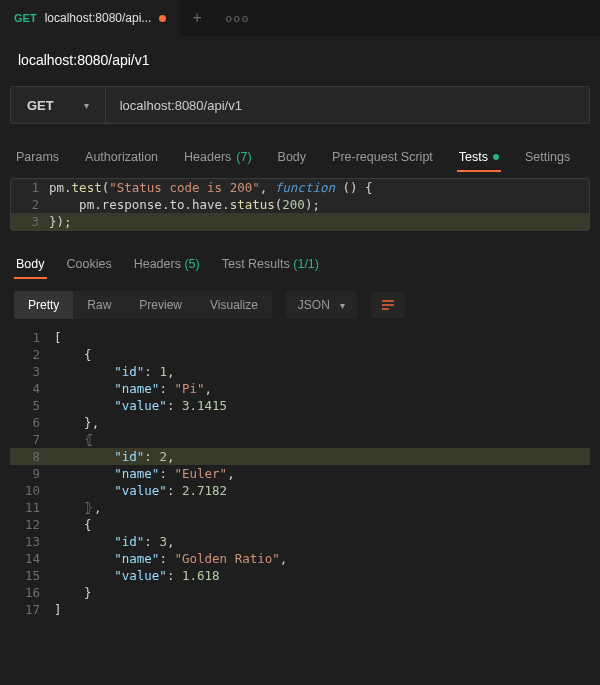  I want to click on line-number: 11, so click(32, 508).